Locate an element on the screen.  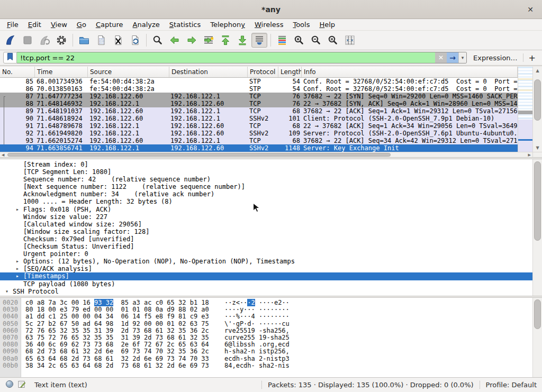
detail-line: ▸SSH Version 2 (encryption:chacha20-poly… is located at coordinates (271, 295).